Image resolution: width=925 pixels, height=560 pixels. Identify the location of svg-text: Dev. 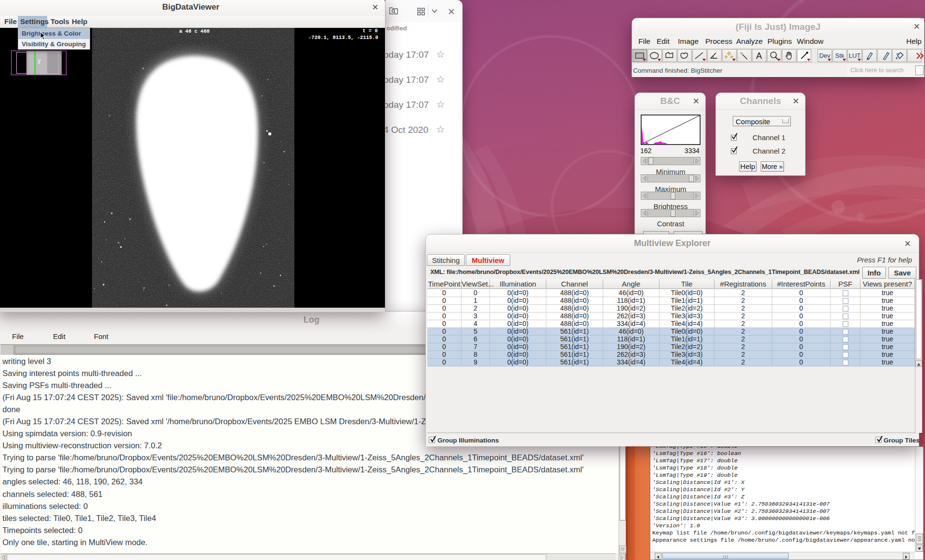
(825, 56).